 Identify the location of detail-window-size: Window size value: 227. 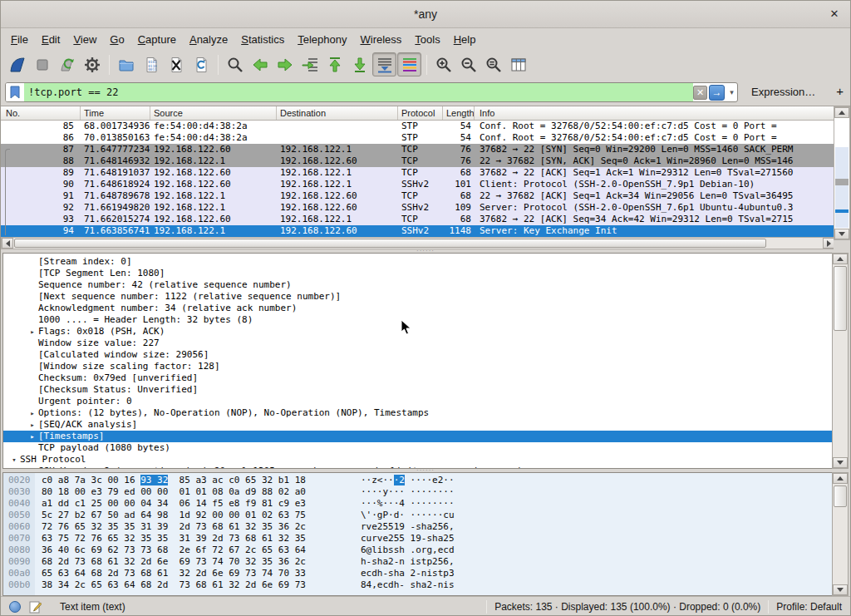
(418, 343).